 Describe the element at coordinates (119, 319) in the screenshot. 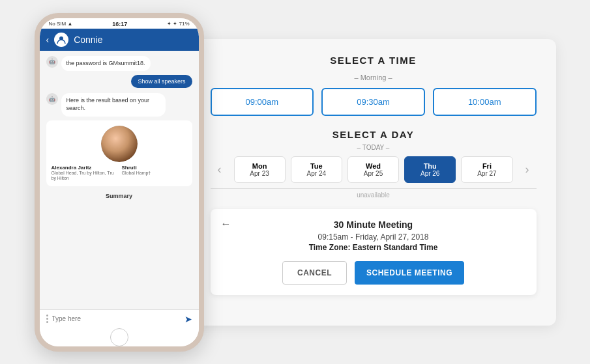

I see `phone-input-bar: ➤` at that location.